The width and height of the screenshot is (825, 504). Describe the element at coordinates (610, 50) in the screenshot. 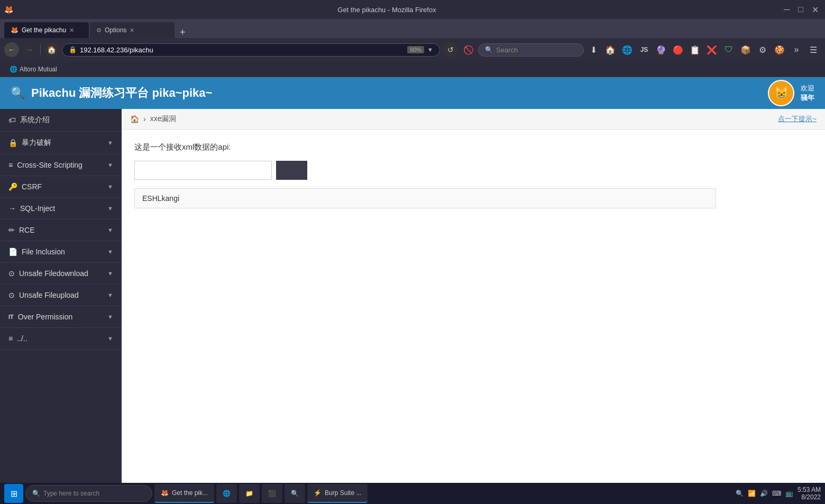

I see `home-nav-icon: 🏠` at that location.